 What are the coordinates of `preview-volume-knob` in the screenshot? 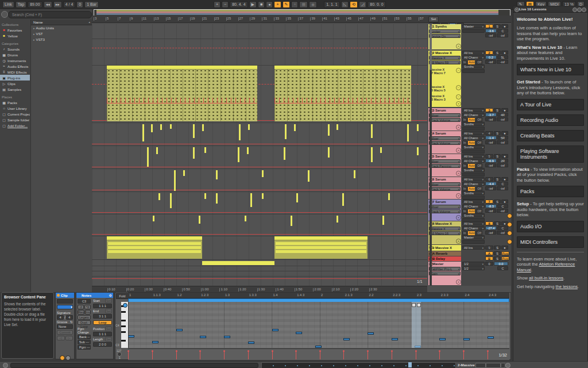 It's located at (508, 366).